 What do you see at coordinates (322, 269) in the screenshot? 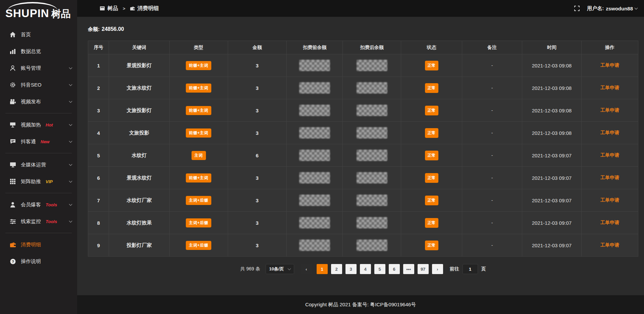
I see `page-number-button: 1` at bounding box center [322, 269].